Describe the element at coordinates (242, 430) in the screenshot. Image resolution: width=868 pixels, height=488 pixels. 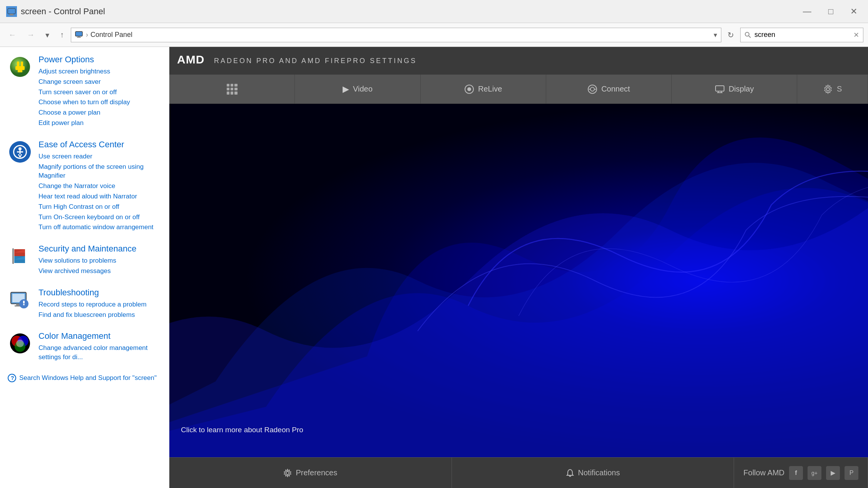
I see `learn-more-text: Click to learn more about Radeon Pro` at that location.